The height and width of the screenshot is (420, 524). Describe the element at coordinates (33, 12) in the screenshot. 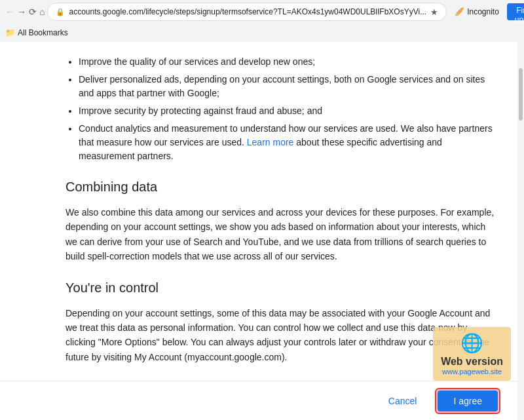

I see `refresh-button: ⟳` at that location.